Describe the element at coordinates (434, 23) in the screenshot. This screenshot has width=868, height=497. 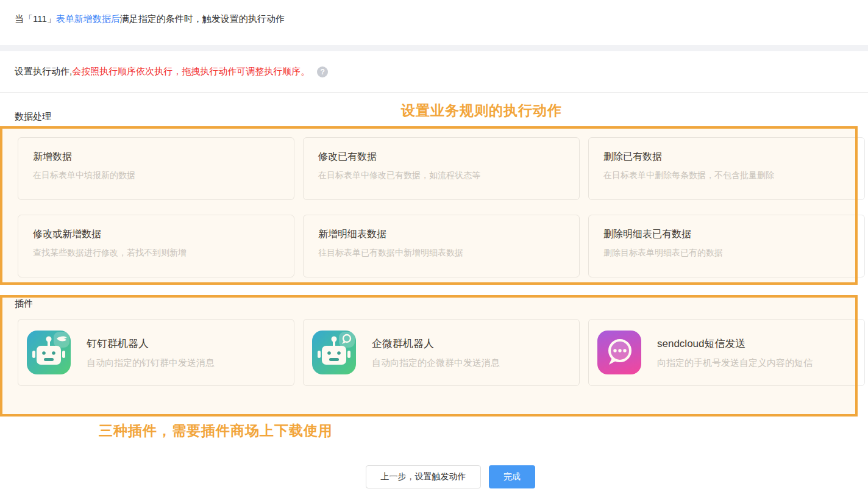
I see `trigger-summary-bar: 当「111」表单新增数据后满足指定的条件时，触发设置的执行动作` at that location.